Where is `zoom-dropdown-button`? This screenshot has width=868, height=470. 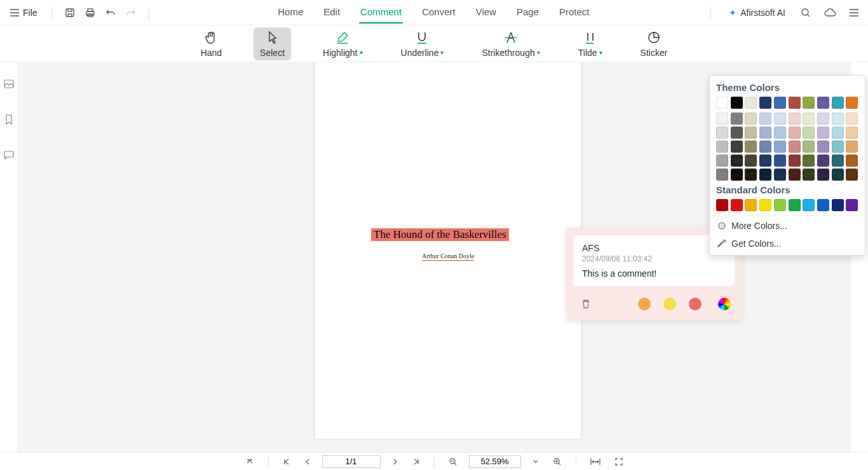
zoom-dropdown-button is located at coordinates (536, 462).